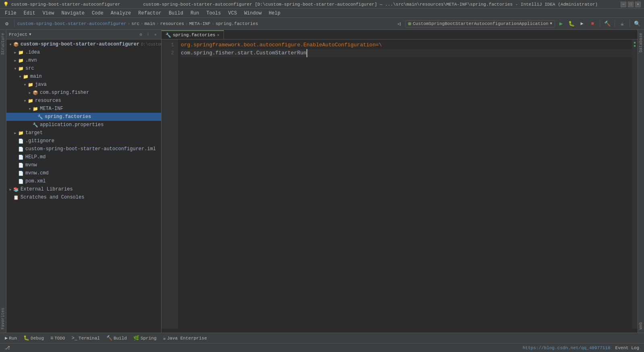  I want to click on tree-label-metainf: META-INF, so click(52, 109).